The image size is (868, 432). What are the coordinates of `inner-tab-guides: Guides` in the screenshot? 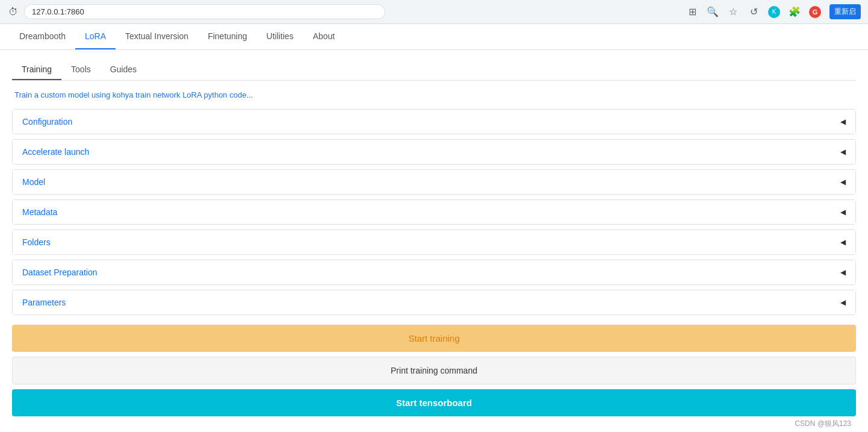 It's located at (123, 70).